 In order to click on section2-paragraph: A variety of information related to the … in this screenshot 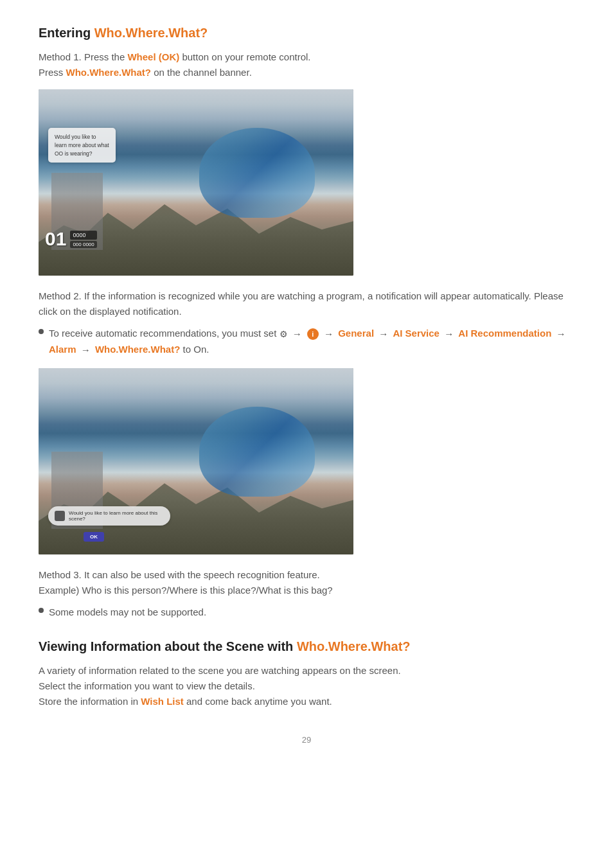, I will do `click(306, 686)`.